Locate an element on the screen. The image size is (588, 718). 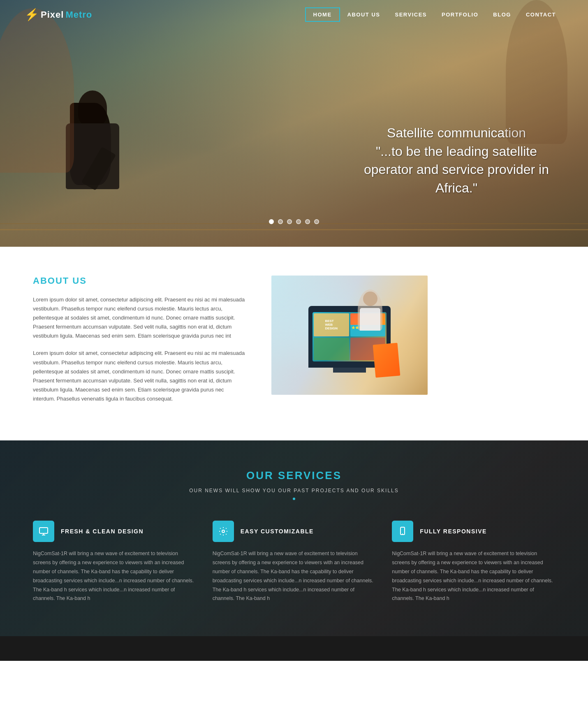
mobile-icon is located at coordinates (403, 531).